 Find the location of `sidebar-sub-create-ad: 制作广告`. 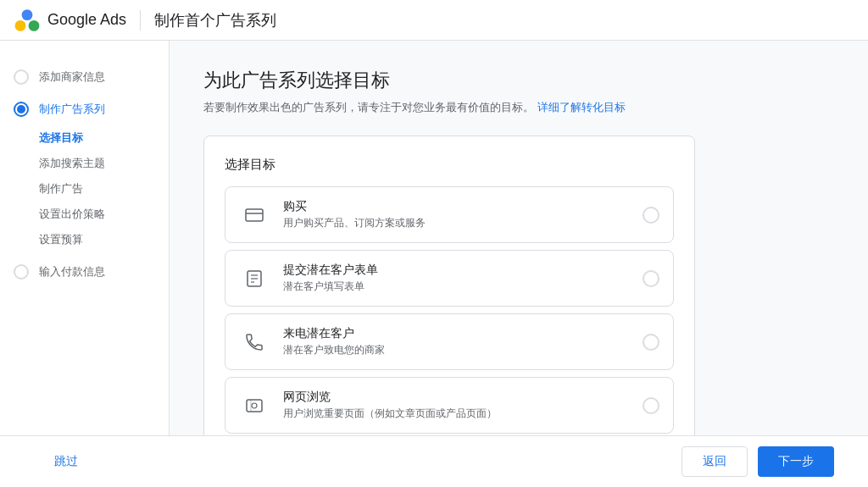

sidebar-sub-create-ad: 制作广告 is located at coordinates (85, 189).